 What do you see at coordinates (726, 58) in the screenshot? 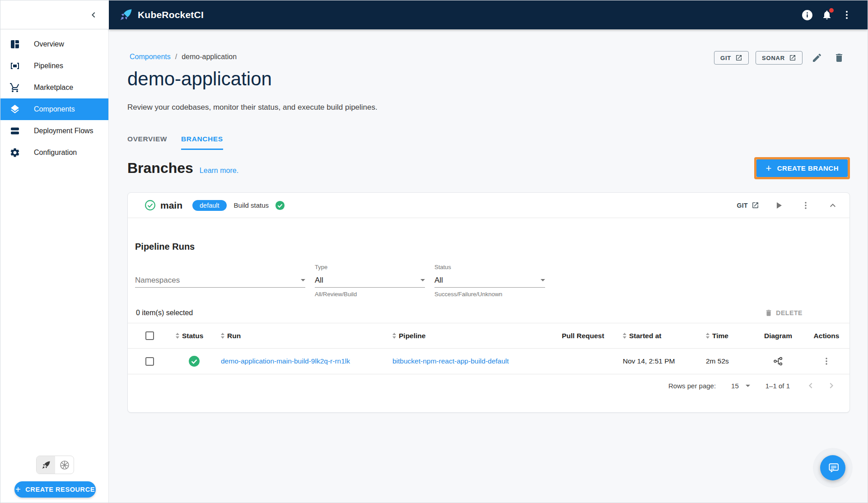
I see `git-button-label: GIT` at bounding box center [726, 58].